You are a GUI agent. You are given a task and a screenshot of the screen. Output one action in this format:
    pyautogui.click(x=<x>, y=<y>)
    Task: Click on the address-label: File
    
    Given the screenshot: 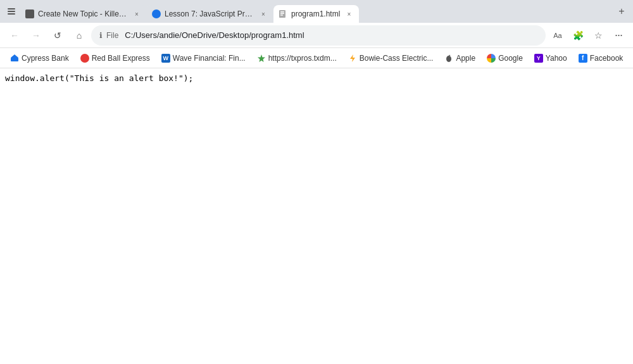 What is the action you would take?
    pyautogui.click(x=113, y=35)
    